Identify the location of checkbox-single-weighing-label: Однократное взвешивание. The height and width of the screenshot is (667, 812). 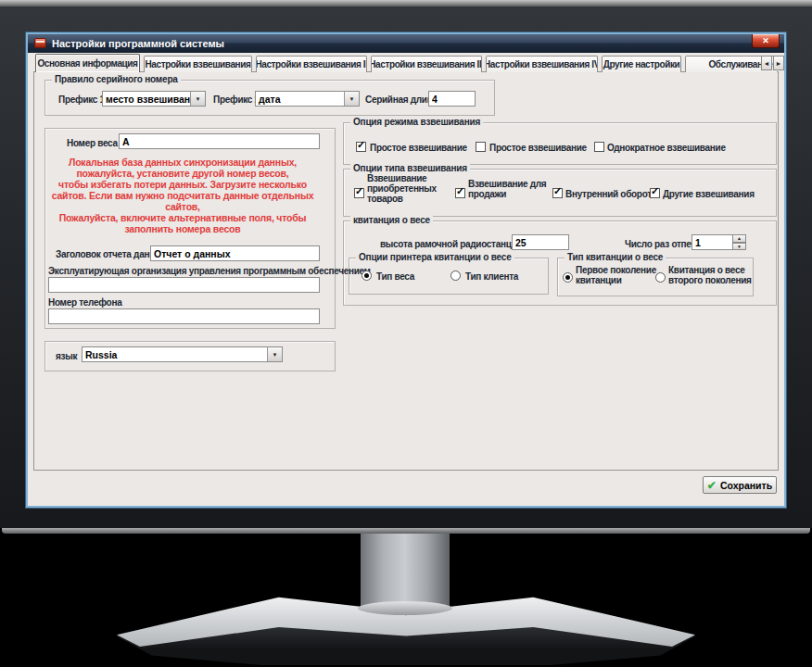
(666, 148).